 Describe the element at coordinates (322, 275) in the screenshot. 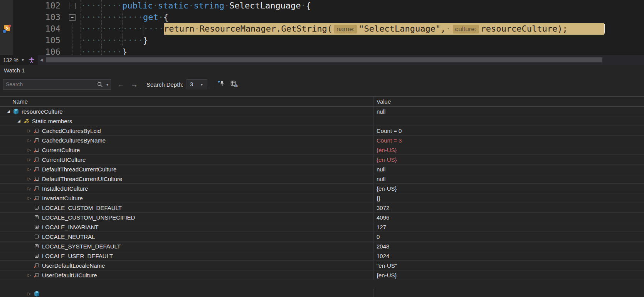

I see `watch-row: ▷UserDefaultUICulture{en-US}` at that location.